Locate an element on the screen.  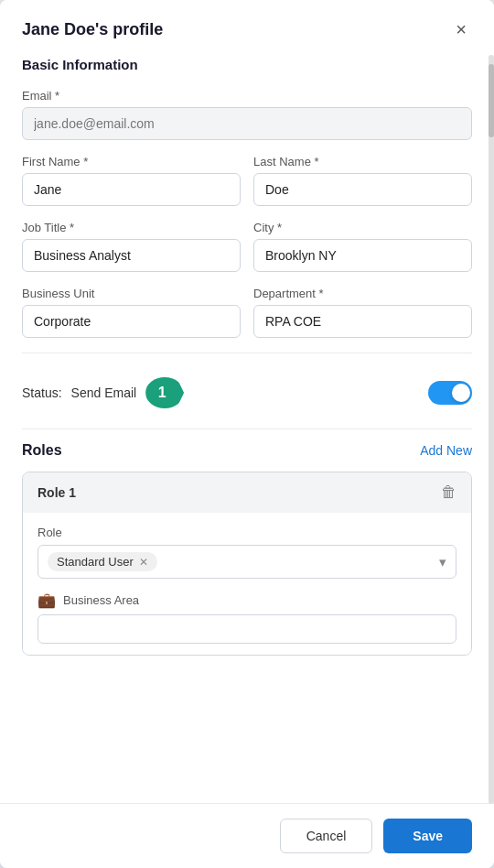
status-left: Status: Send Email 1 is located at coordinates (102, 393).